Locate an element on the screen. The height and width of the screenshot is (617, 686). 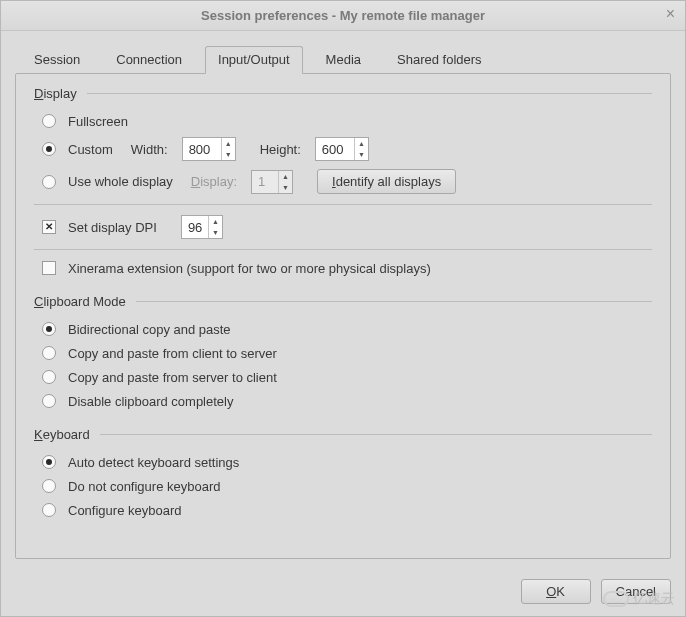
tab-shared-folders: Shared folders is located at coordinates (440, 60).